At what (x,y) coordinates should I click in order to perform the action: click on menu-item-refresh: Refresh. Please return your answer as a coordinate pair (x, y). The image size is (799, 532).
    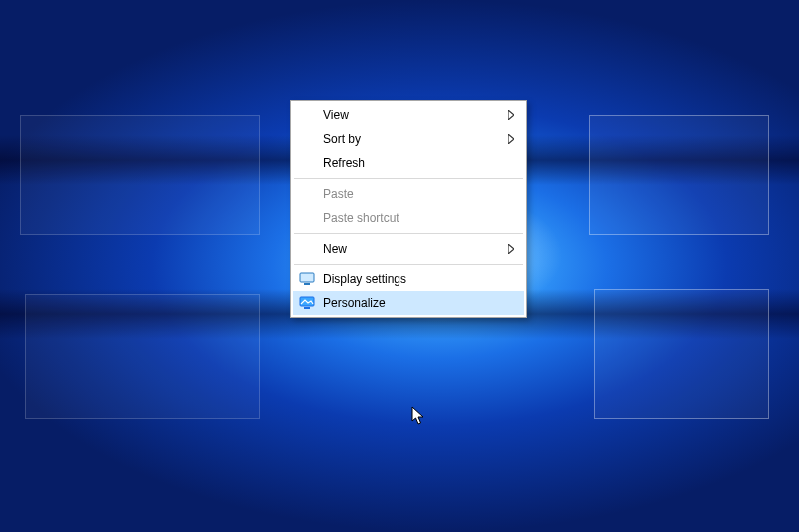
    Looking at the image, I should click on (408, 163).